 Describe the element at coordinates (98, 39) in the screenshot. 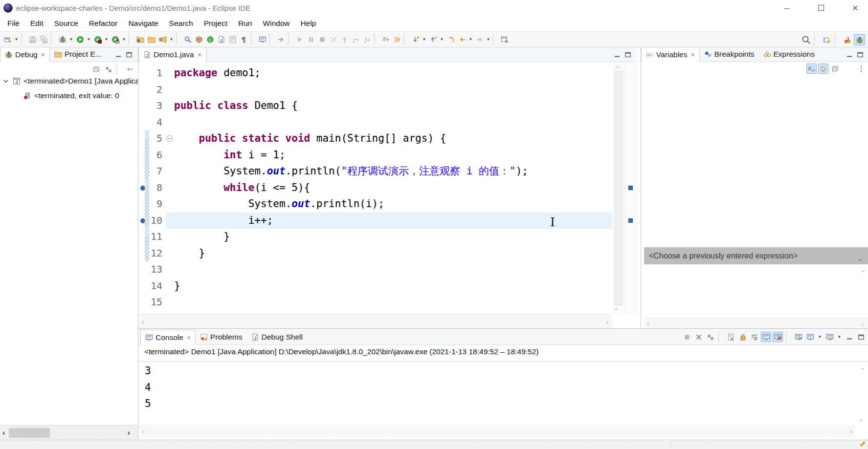

I see `coverage-icon` at that location.